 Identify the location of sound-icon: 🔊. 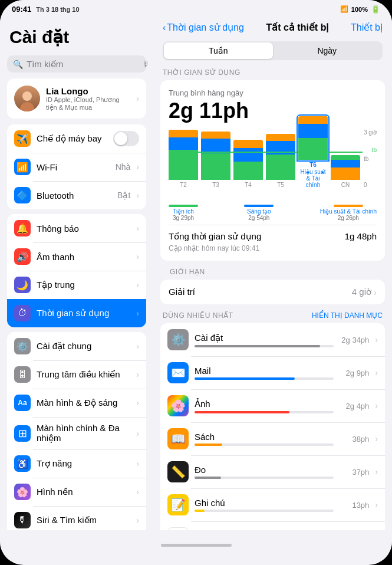
(22, 257).